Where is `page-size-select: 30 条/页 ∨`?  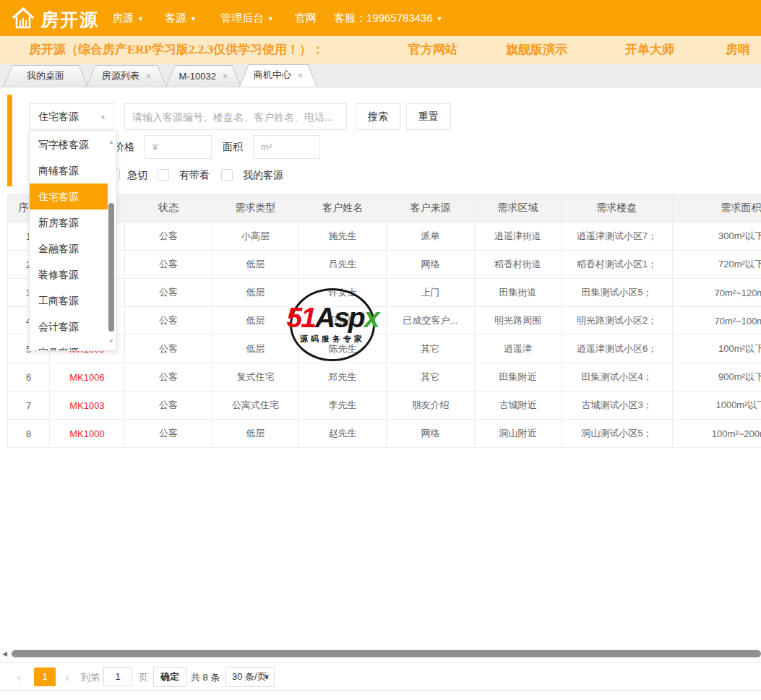 page-size-select: 30 条/页 ∨ is located at coordinates (250, 677).